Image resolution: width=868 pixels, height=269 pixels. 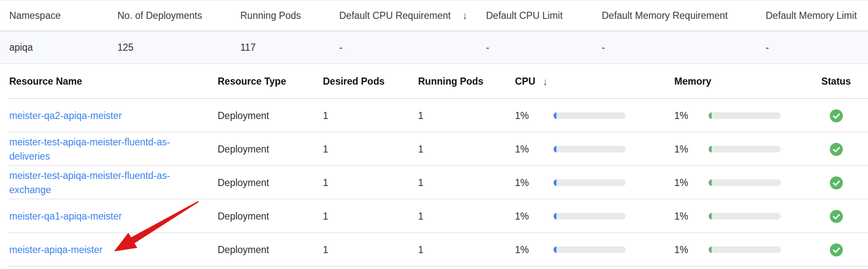 I want to click on table-row: meister-test-apiqa-meister-fluentd-as-ex…, so click(x=434, y=183).